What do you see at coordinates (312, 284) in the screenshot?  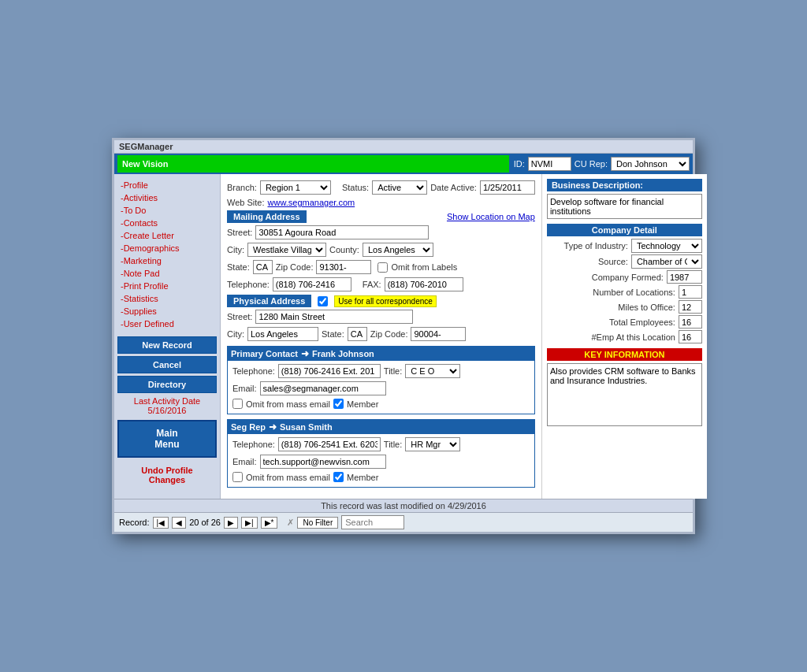 I see `telephone-field` at bounding box center [312, 284].